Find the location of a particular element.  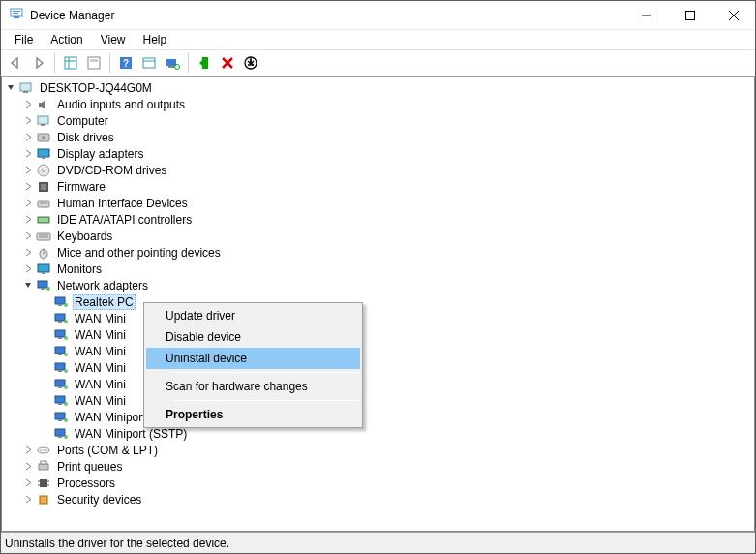

ctx-scan-hardware: Scan for hardware changes is located at coordinates (254, 386).